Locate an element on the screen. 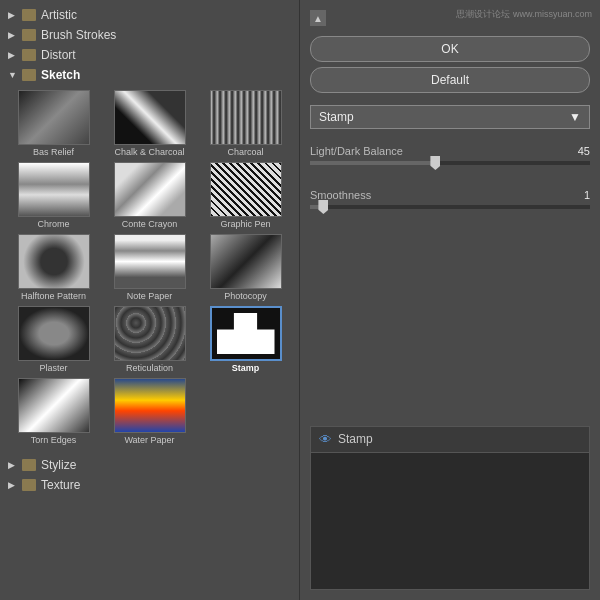 The height and width of the screenshot is (600, 600). slider-track-light-dark is located at coordinates (450, 163).